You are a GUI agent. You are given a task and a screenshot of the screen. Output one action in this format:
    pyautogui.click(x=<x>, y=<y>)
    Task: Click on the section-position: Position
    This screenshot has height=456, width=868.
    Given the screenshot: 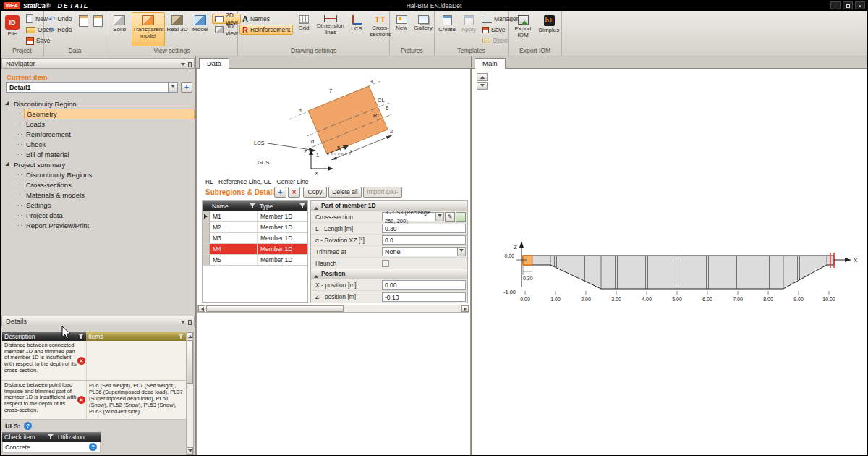 What is the action you would take?
    pyautogui.click(x=389, y=274)
    